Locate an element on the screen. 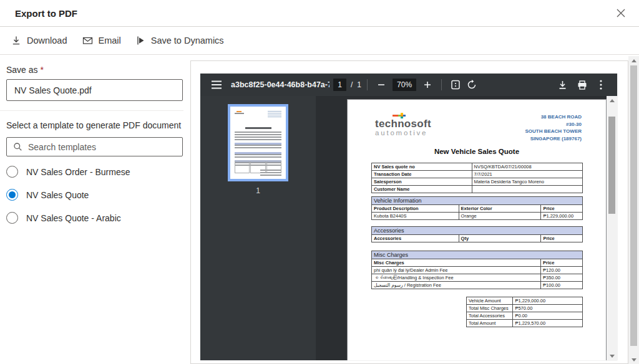 The width and height of the screenshot is (639, 364). total-label: Total Amount is located at coordinates (490, 323).